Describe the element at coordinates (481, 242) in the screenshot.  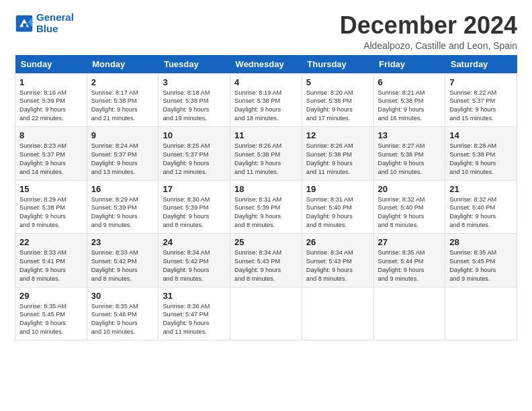
I see `day-number: 28` at that location.